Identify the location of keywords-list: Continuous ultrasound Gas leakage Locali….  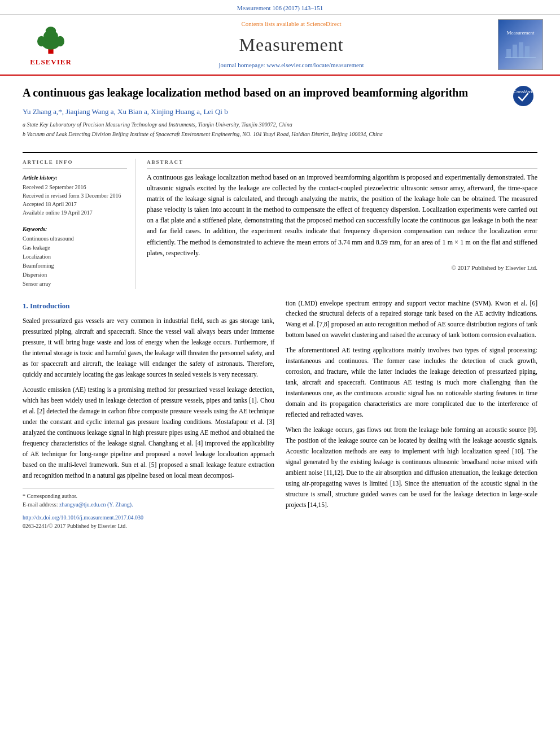
(75, 261).